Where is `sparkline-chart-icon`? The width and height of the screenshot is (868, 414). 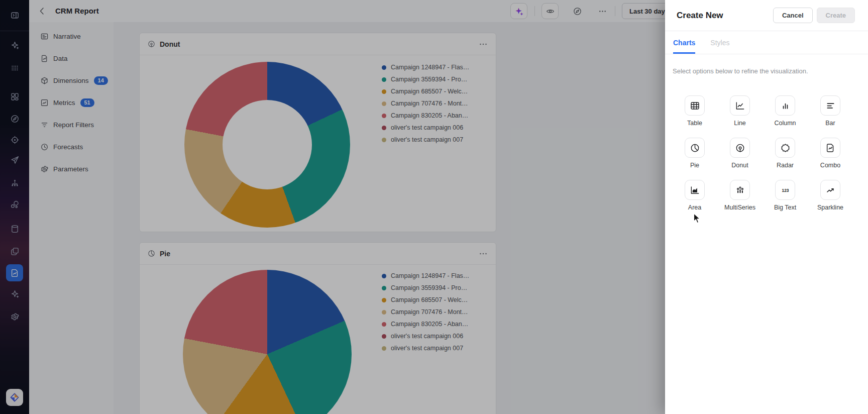 sparkline-chart-icon is located at coordinates (830, 190).